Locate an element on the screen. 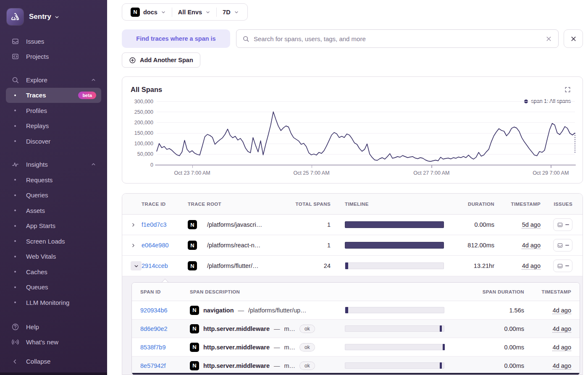  sidebar-item-web-vitals: Web Vitals is located at coordinates (54, 257).